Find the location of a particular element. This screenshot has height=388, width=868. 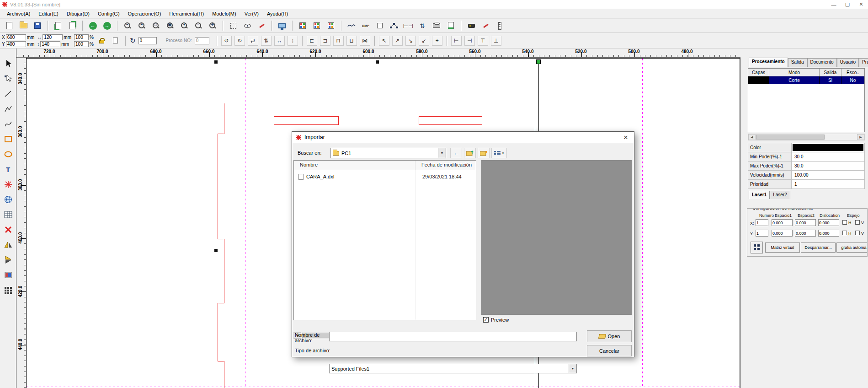

property-value: 100.00 is located at coordinates (828, 175).